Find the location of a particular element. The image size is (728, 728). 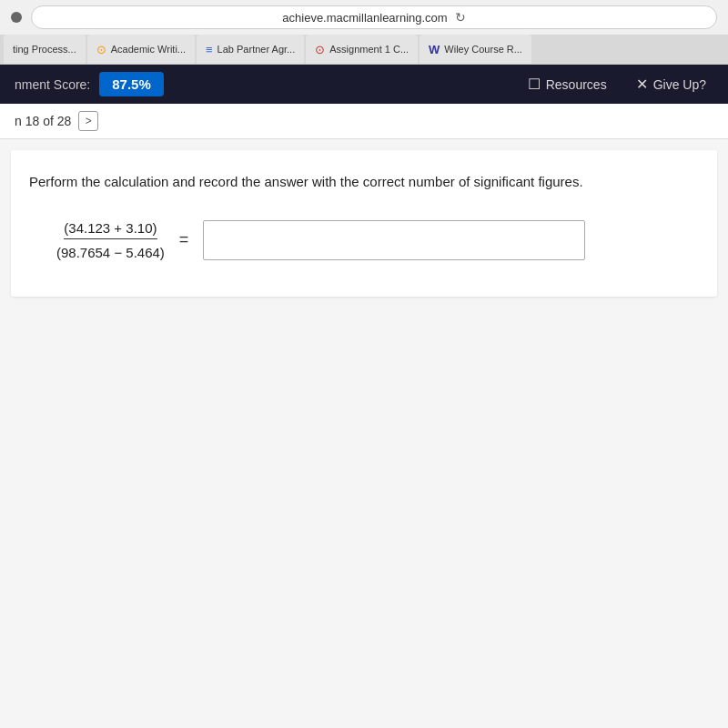

tab-4-icon: ⊙ is located at coordinates (320, 49).